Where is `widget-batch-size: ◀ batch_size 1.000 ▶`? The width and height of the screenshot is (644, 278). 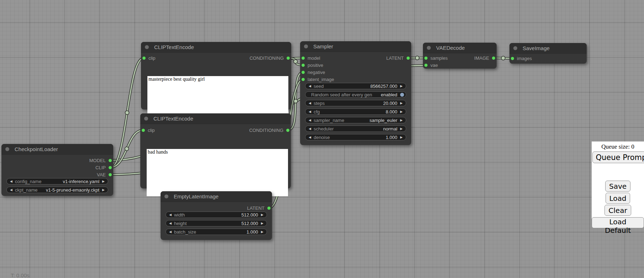 widget-batch-size: ◀ batch_size 1.000 ▶ is located at coordinates (216, 232).